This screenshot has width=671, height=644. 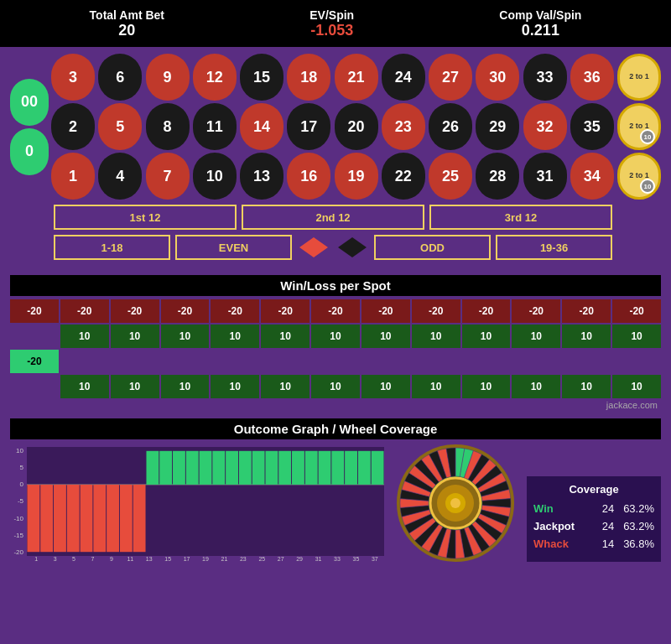 What do you see at coordinates (333, 217) in the screenshot?
I see `dozen-2nd: 2nd 12` at bounding box center [333, 217].